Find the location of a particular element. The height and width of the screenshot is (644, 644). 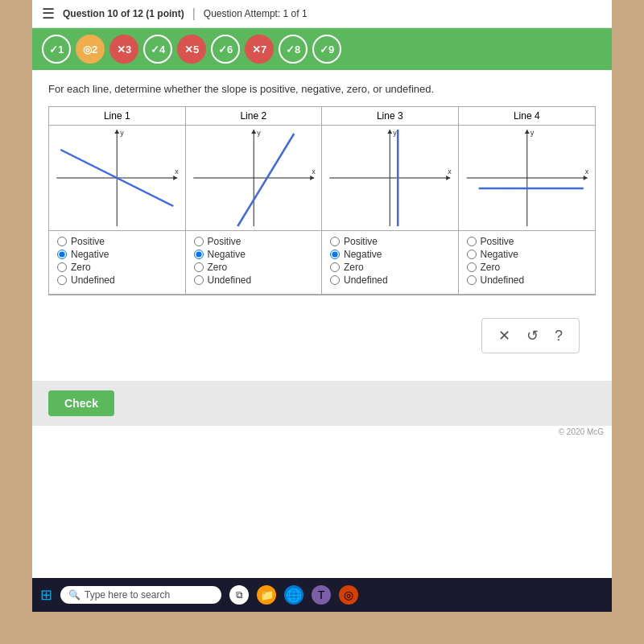

action-box: ✕ ↺ ? is located at coordinates (530, 336).